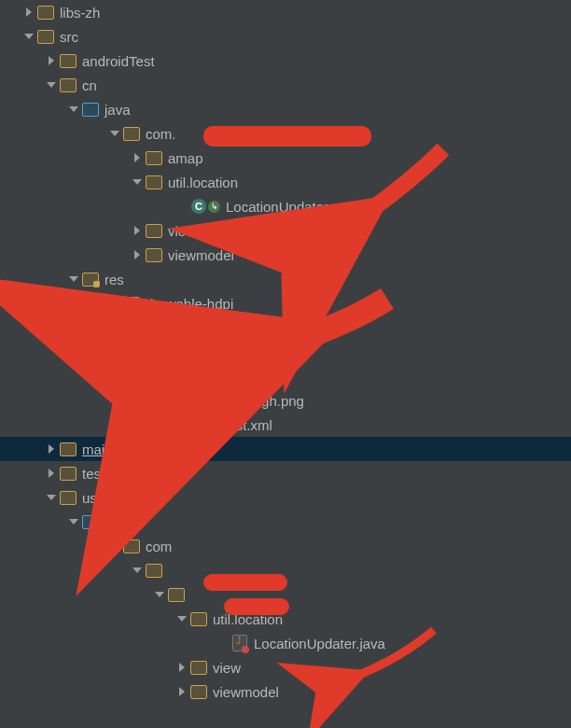  I want to click on tree-row: androidTest, so click(286, 61).